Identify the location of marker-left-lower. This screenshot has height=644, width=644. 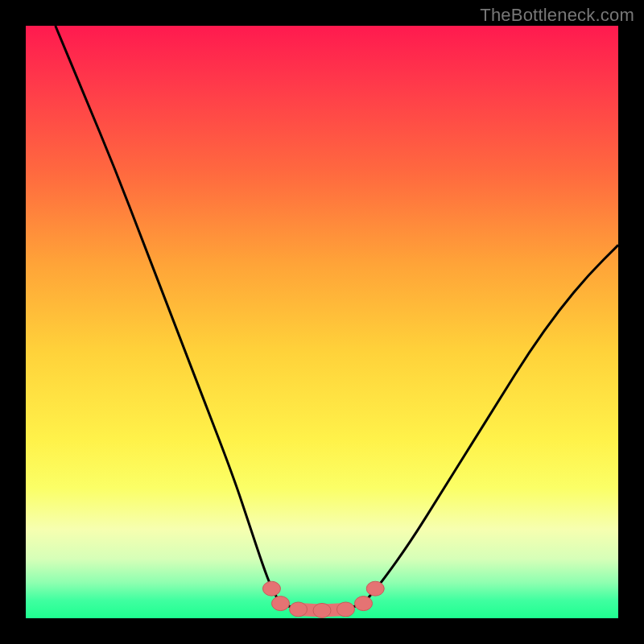
(280, 604).